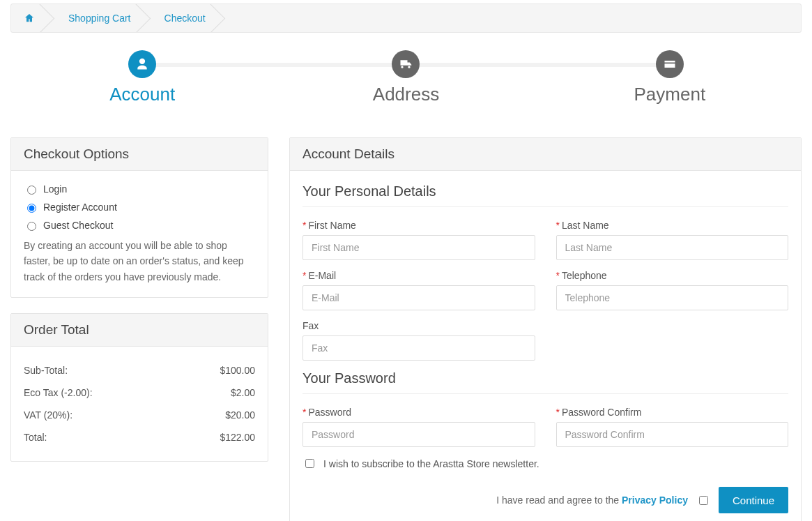  Describe the element at coordinates (32, 226) in the screenshot. I see `option-guest-radio` at that location.